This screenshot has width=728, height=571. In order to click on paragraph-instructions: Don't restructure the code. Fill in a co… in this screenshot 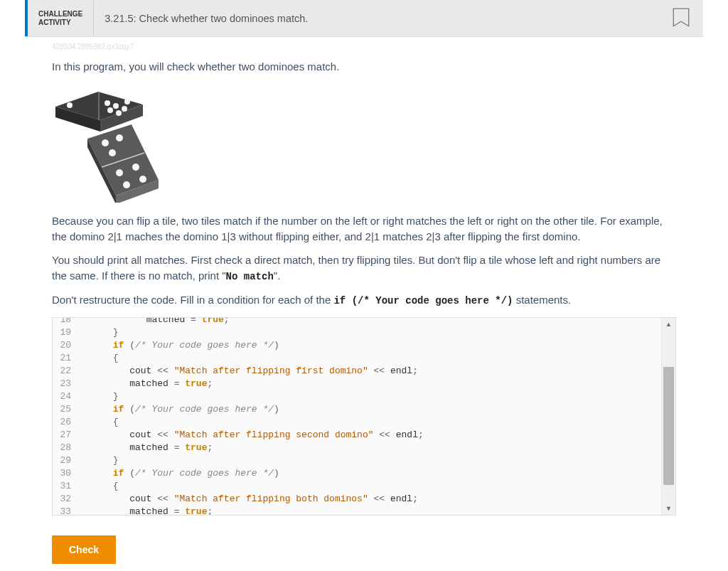, I will do `click(364, 300)`.